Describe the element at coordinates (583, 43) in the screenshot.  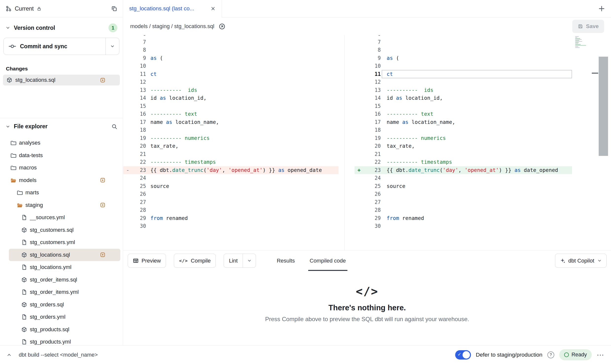
I see `minimap` at that location.